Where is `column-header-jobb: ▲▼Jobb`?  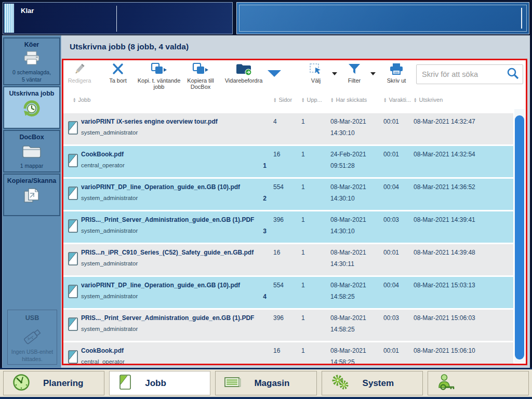 column-header-jobb: ▲▼Jobb is located at coordinates (166, 100).